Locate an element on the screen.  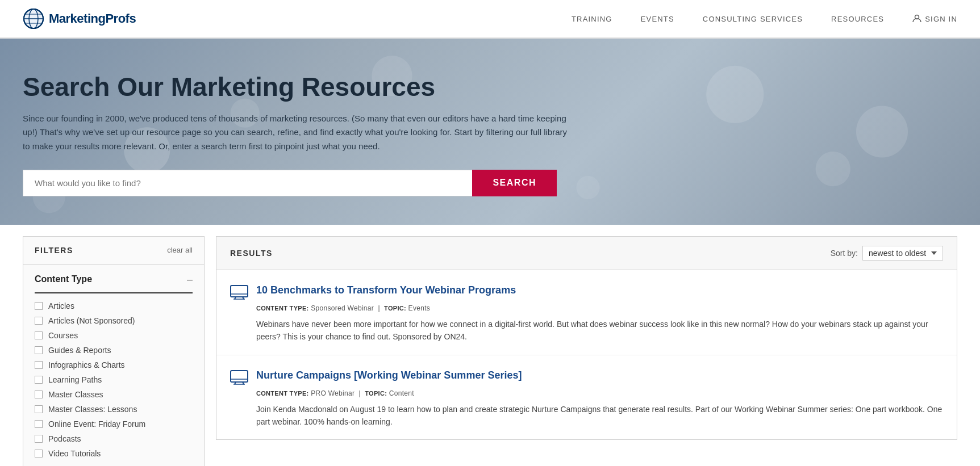
filters-title: FILTERS is located at coordinates (54, 250).